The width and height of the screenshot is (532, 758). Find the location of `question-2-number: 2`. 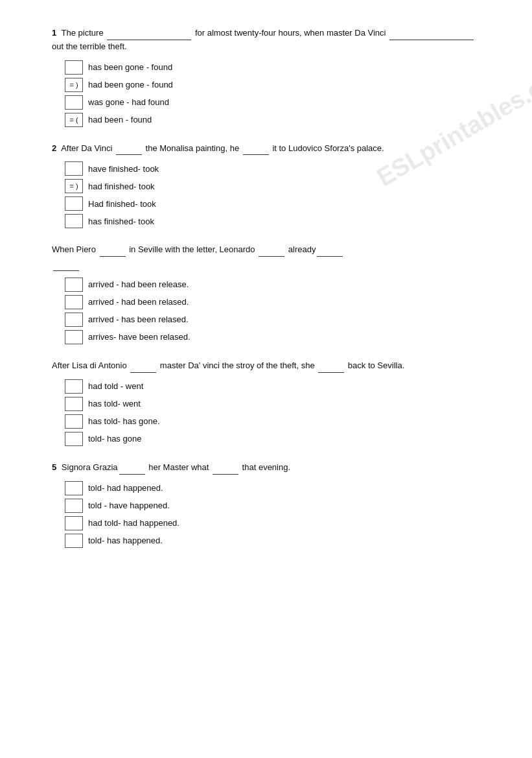

question-2-number: 2 is located at coordinates (54, 148).